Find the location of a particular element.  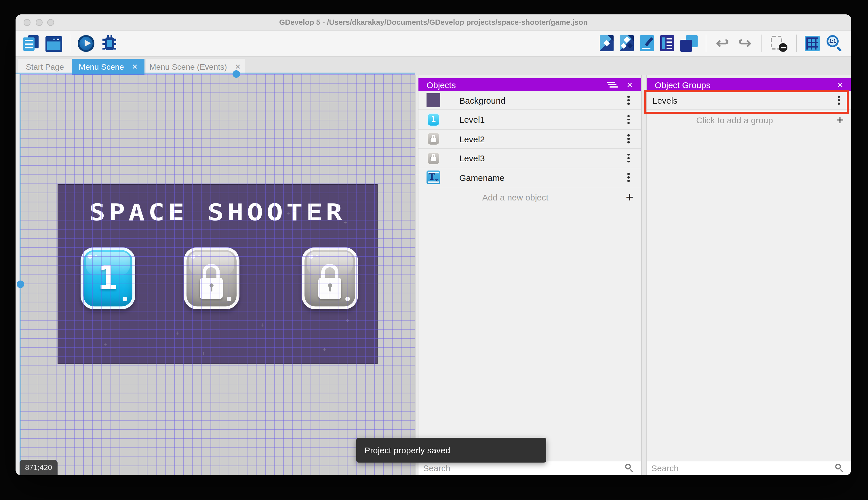

window-title: GDevelop 5 - /Users/dkarakay/Documents/G… is located at coordinates (434, 22).